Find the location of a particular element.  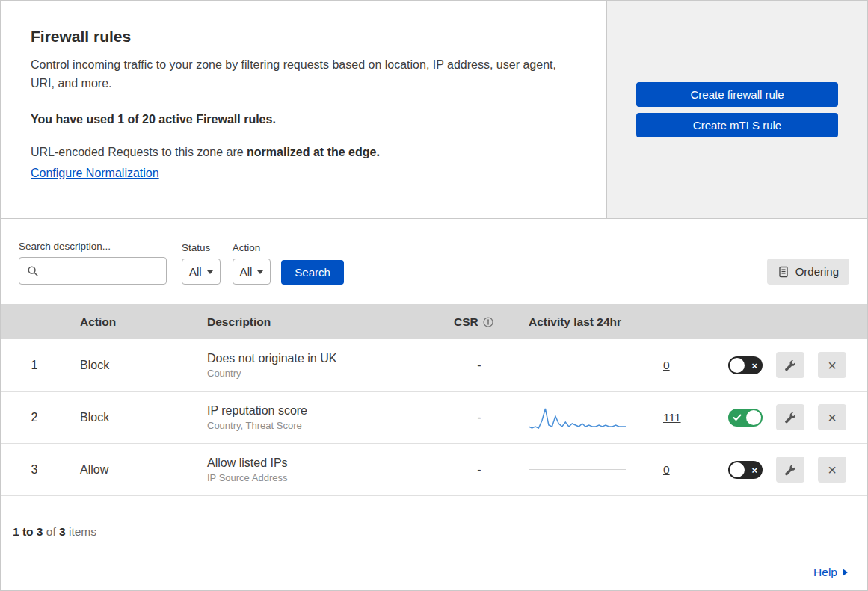

help-link: Help is located at coordinates (831, 572).